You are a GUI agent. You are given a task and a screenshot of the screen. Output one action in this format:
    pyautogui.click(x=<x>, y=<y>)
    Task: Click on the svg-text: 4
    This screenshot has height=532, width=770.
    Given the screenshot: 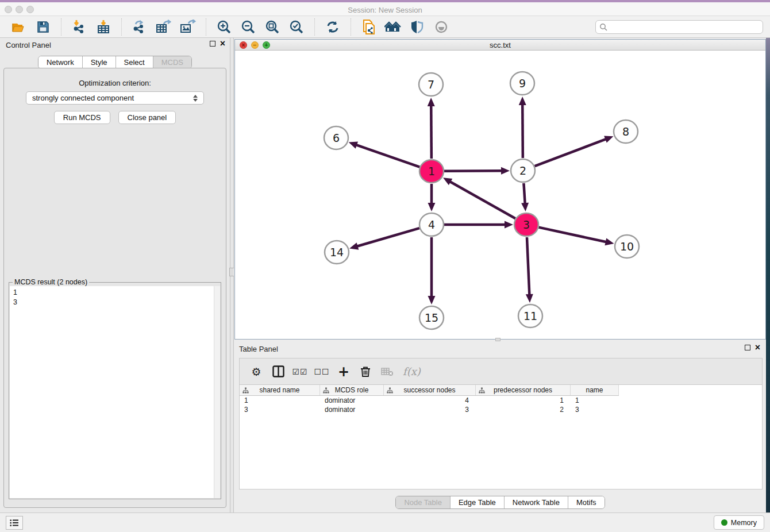 What is the action you would take?
    pyautogui.click(x=432, y=225)
    